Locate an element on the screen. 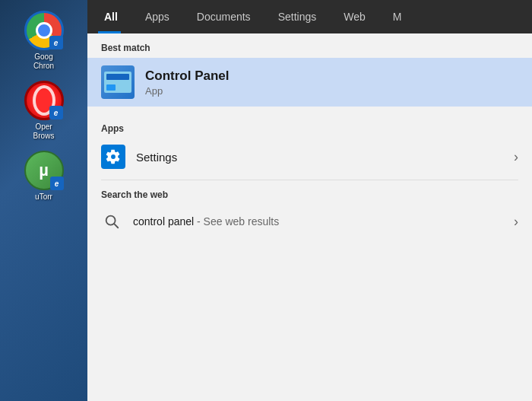 This screenshot has height=401, width=532. web-search-suffix: - See web results is located at coordinates (236, 221).